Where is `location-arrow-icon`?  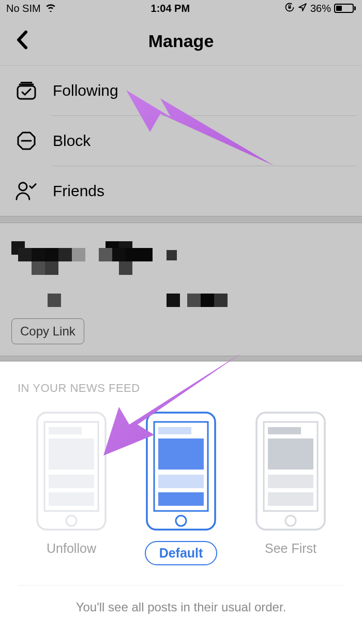
location-arrow-icon is located at coordinates (303, 8).